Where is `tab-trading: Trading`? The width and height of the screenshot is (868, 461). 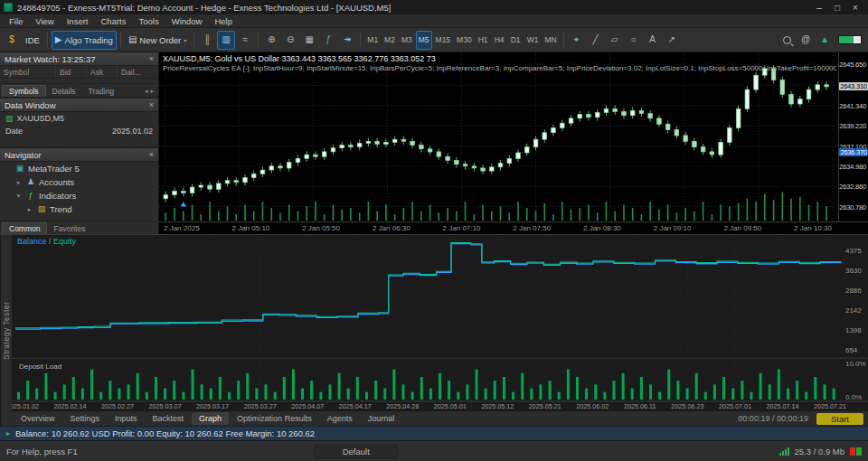
tab-trading: Trading is located at coordinates (101, 91).